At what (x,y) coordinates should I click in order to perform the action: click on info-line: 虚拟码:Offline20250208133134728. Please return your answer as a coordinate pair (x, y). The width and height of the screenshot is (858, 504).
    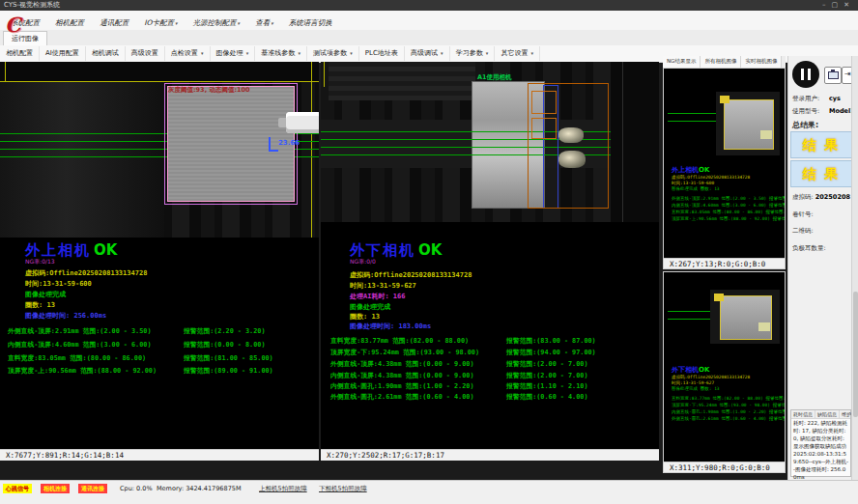
    Looking at the image, I should click on (411, 275).